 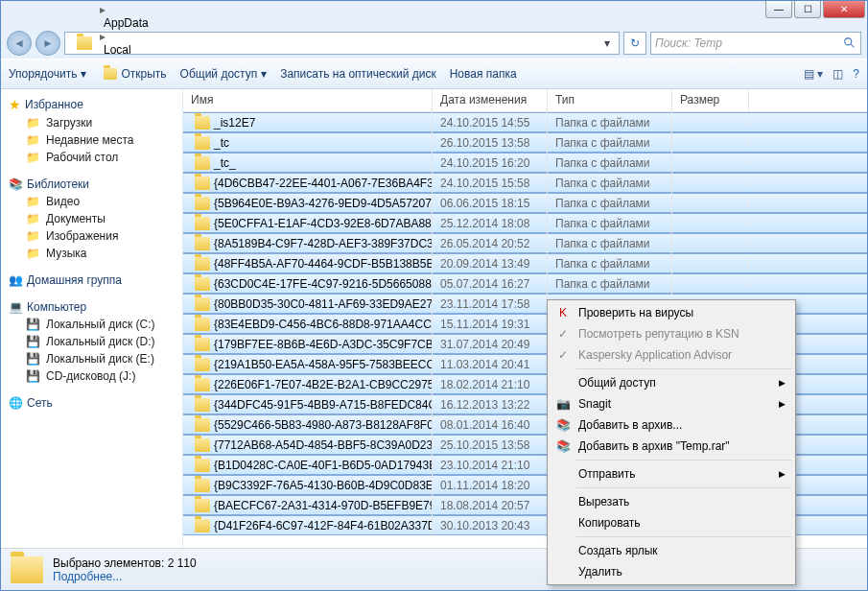 What do you see at coordinates (308, 100) in the screenshot?
I see `col-name: Имя` at bounding box center [308, 100].